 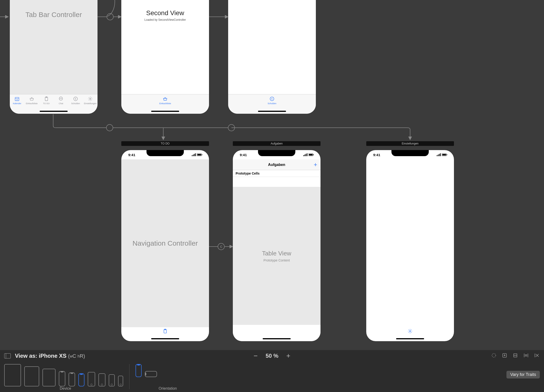 I want to click on view-as-device: iPhone XS, so click(x=53, y=356).